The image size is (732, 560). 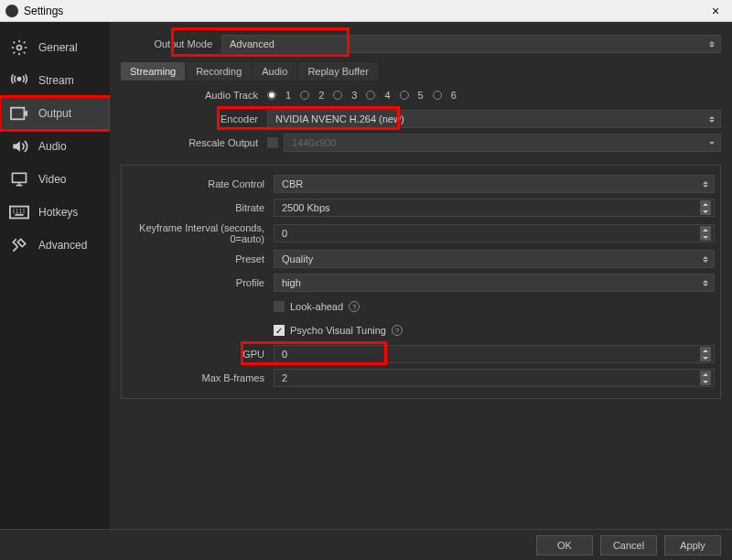 I want to click on rescale-checkbox, so click(x=273, y=143).